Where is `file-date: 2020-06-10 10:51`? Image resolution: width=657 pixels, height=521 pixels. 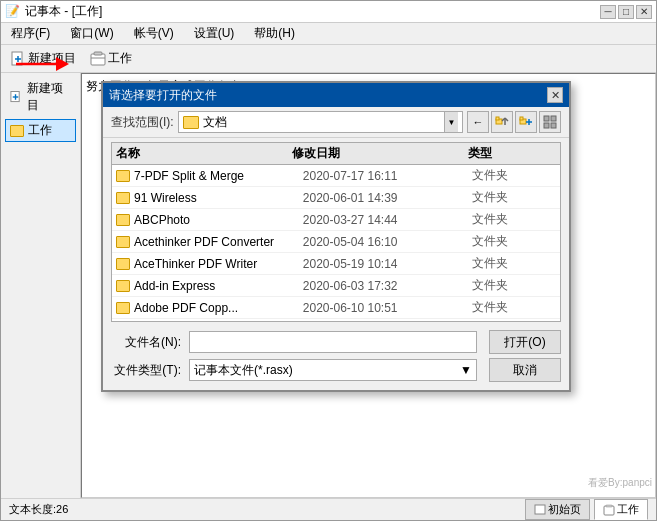 file-date: 2020-06-10 10:51 is located at coordinates (388, 308).